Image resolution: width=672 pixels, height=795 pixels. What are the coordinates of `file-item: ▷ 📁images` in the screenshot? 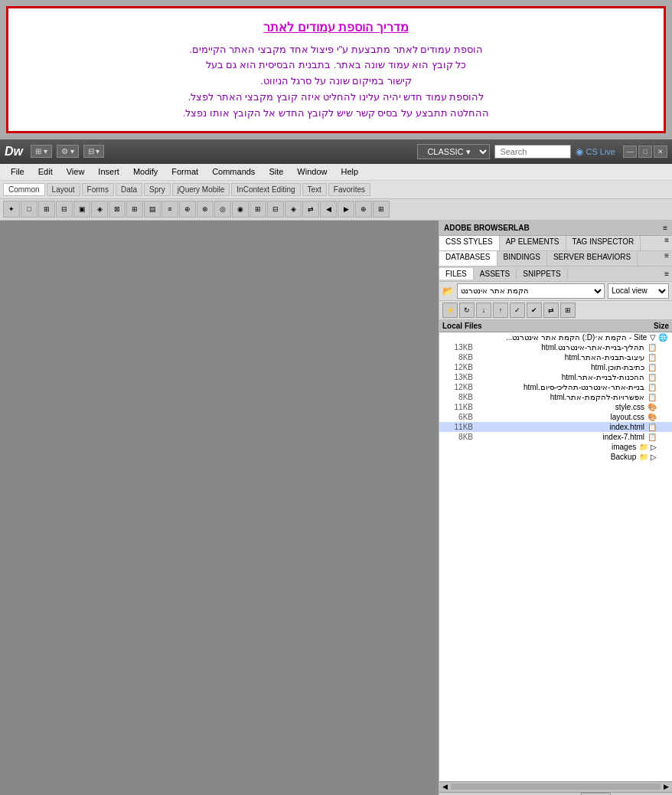 It's located at (556, 447).